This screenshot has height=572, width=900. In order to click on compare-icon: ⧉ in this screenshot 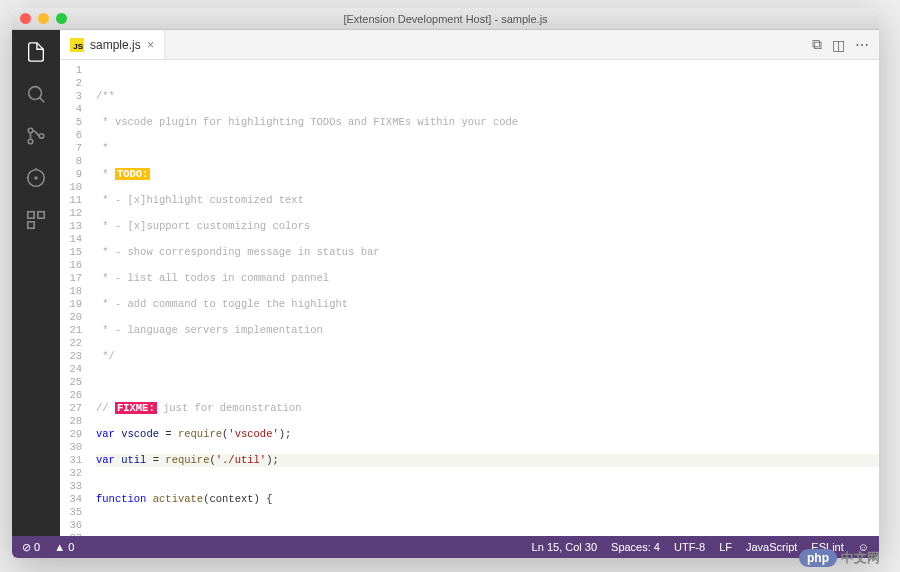, I will do `click(817, 44)`.